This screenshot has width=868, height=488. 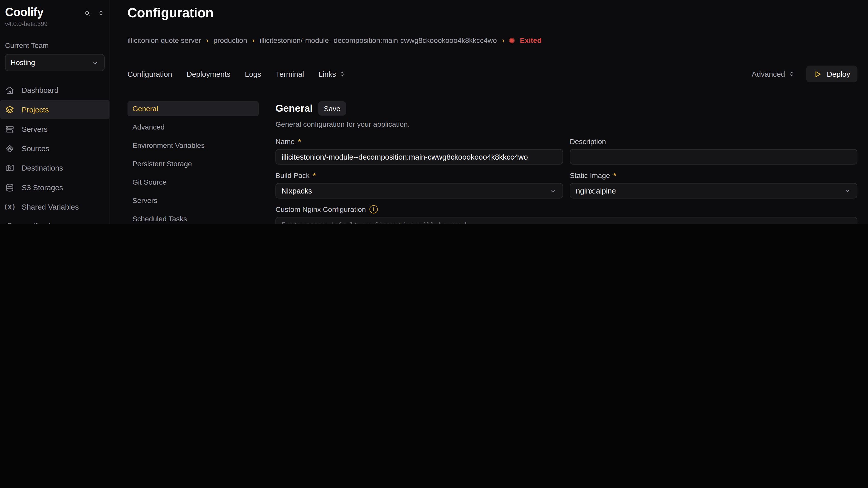 What do you see at coordinates (596, 191) in the screenshot?
I see `static-image-value: nginx:alpine` at bounding box center [596, 191].